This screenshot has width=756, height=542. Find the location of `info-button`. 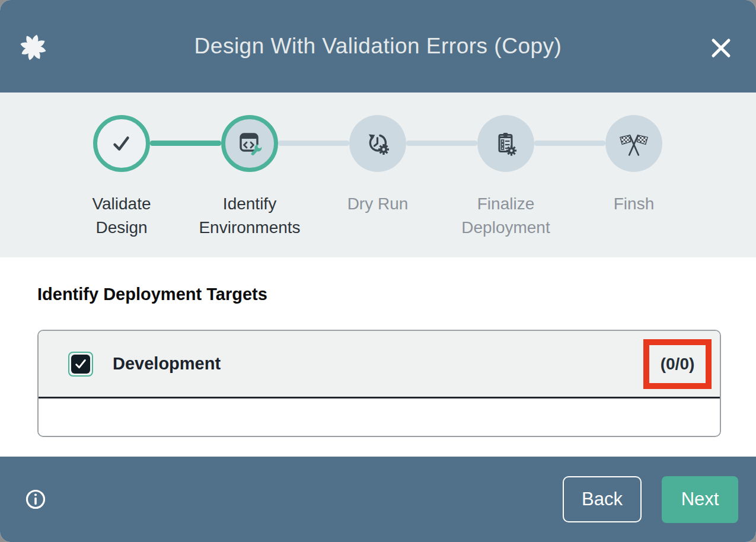

info-button is located at coordinates (36, 499).